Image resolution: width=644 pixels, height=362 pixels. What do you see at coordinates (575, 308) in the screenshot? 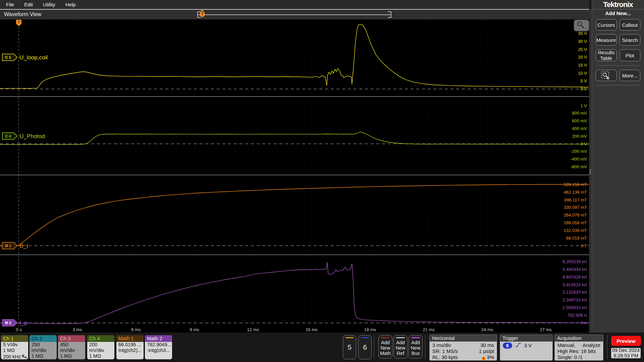
I see `axis-tick-label: 1.565810 kA` at bounding box center [575, 308].